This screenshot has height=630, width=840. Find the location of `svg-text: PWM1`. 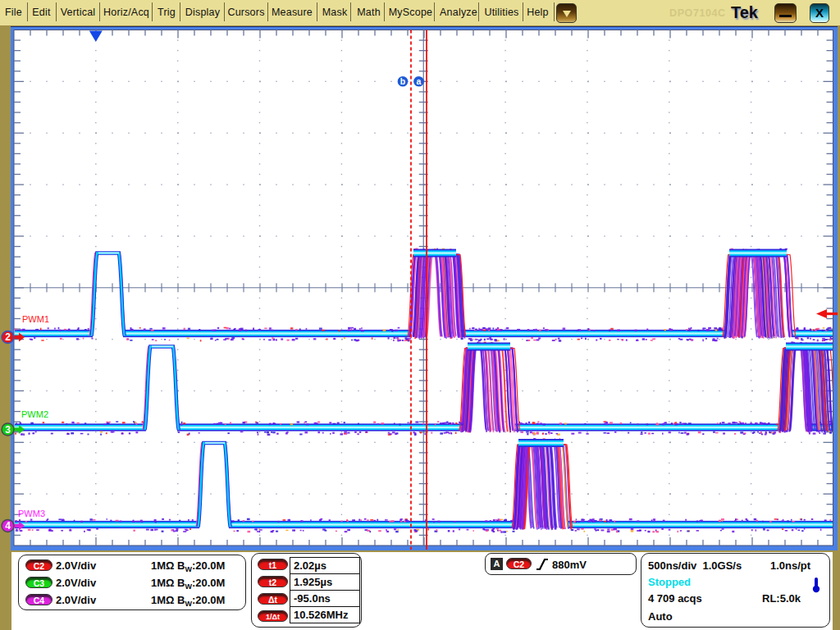

svg-text: PWM1 is located at coordinates (36, 319).